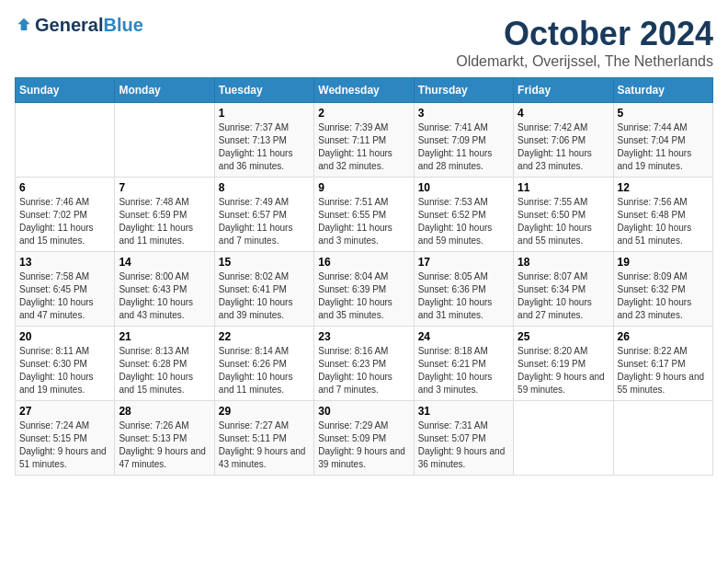  What do you see at coordinates (364, 364) in the screenshot?
I see `calendar-cell: 23Sunrise: 8:16 AM Sunset: 6:23 PM Dayli…` at bounding box center [364, 364].